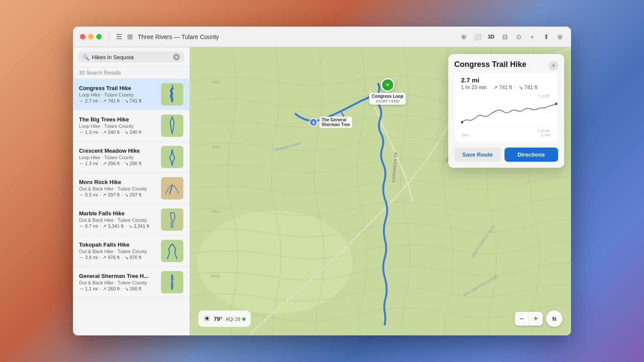 The height and width of the screenshot is (362, 644). Describe the element at coordinates (505, 37) in the screenshot. I see `binoculars-icon: ⊟` at that location.